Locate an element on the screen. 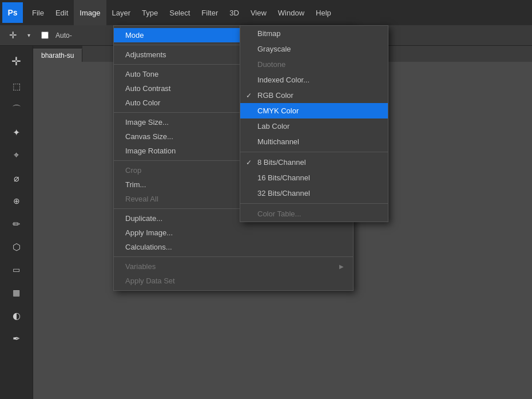  mode-lab-color: Lab Color is located at coordinates (314, 126).